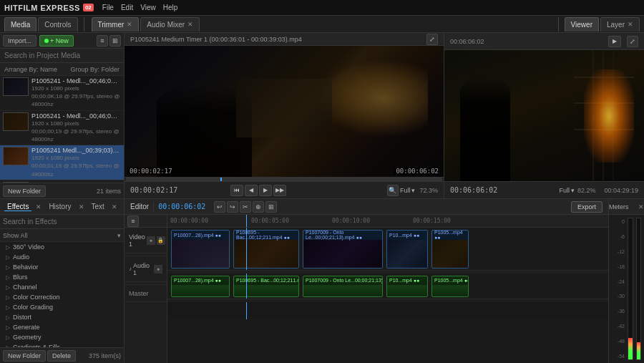 The width and height of the screenshot is (644, 363). What do you see at coordinates (24, 356) in the screenshot?
I see `effects-new-folder-button: New Folder` at bounding box center [24, 356].